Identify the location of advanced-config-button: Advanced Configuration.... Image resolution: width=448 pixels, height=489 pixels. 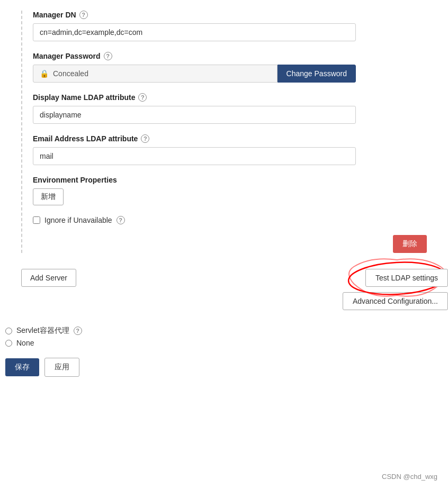
(395, 301).